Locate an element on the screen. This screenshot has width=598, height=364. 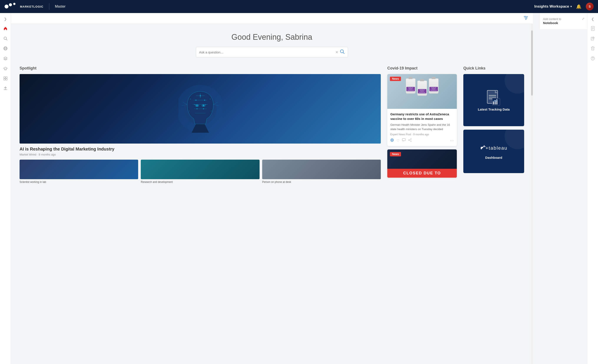
covid-column: Covid-19 Impact News COVID-19 Vaccine As… is located at coordinates (422, 125).